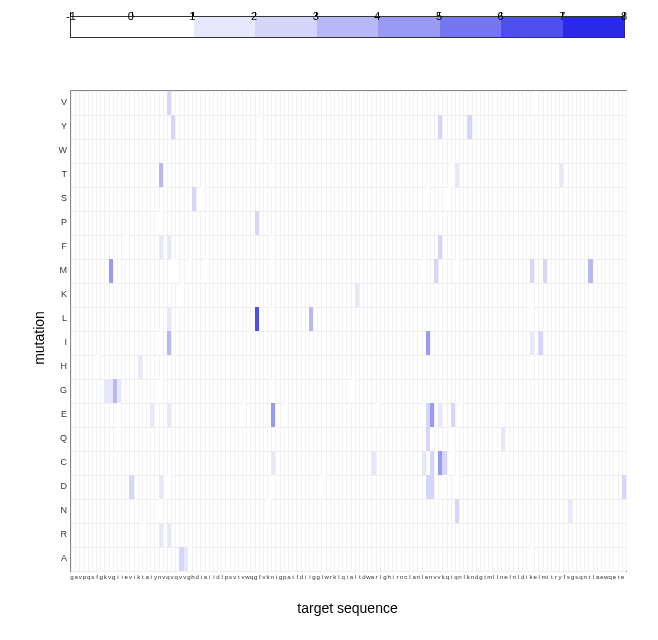  I want to click on y-tick: L, so click(61, 318).